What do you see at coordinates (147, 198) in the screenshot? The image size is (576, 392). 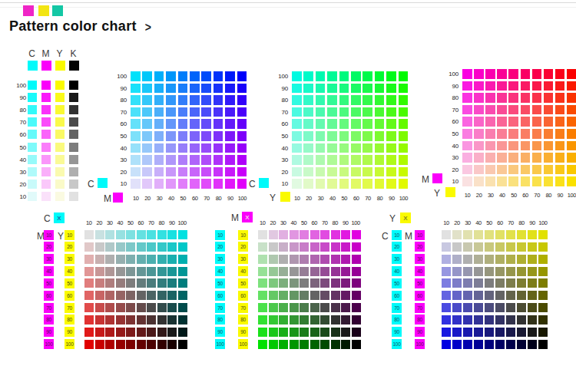 I see `grid-x-tick: 20` at bounding box center [147, 198].